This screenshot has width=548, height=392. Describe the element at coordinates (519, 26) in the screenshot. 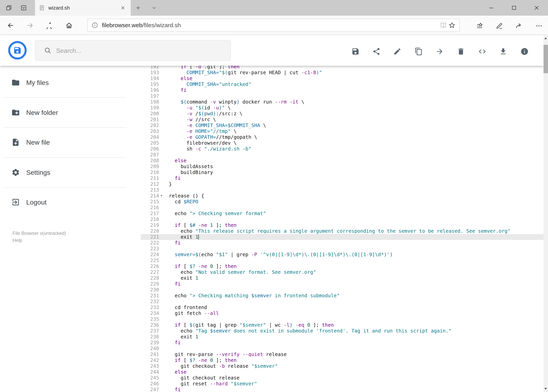

I see `share-page-button` at that location.